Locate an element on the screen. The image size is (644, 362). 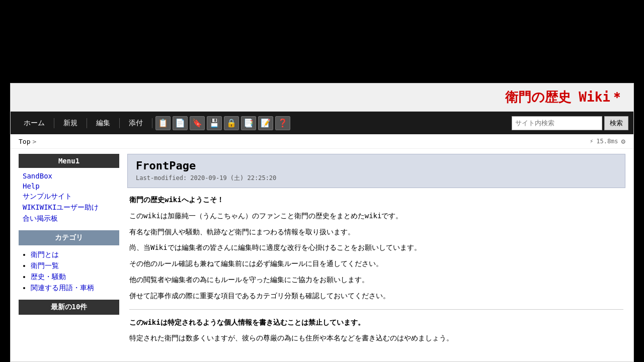
paragraph-4: その他のルール確認も兼ねて編集前には必ず編集ルールに目を通してください。 is located at coordinates (376, 264).